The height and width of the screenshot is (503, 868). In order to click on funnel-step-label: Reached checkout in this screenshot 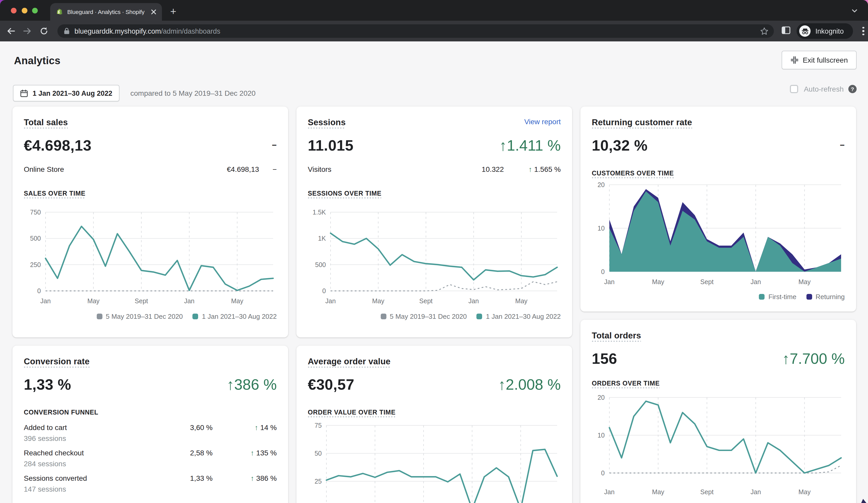, I will do `click(95, 453)`.